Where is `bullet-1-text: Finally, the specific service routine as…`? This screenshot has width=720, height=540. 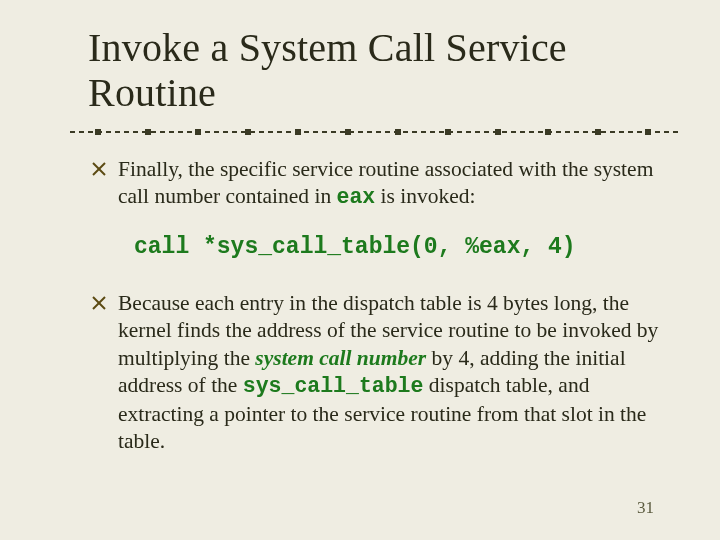
bullet-1-text: Finally, the specific service routine as… is located at coordinates (390, 184).